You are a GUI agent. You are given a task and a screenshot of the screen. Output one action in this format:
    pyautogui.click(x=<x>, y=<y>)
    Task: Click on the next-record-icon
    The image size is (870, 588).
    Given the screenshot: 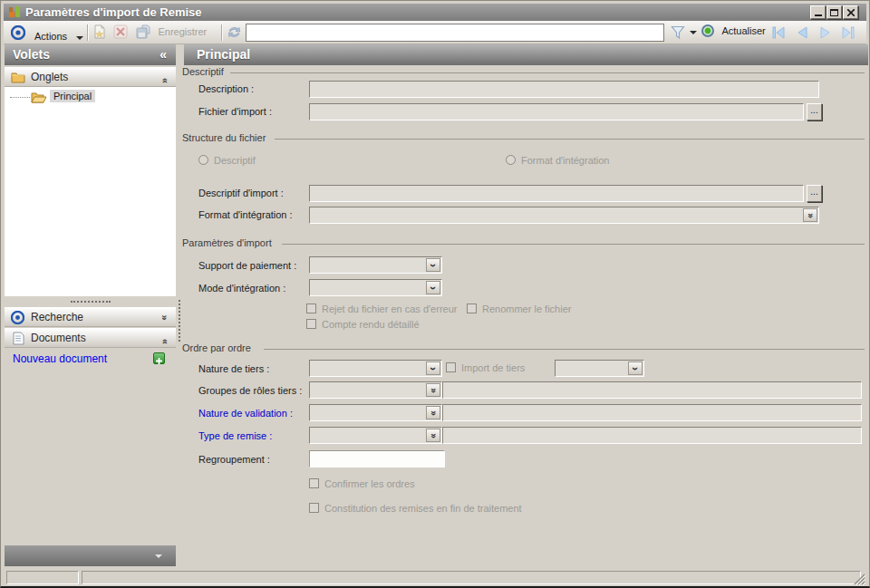 What is the action you would take?
    pyautogui.click(x=826, y=33)
    